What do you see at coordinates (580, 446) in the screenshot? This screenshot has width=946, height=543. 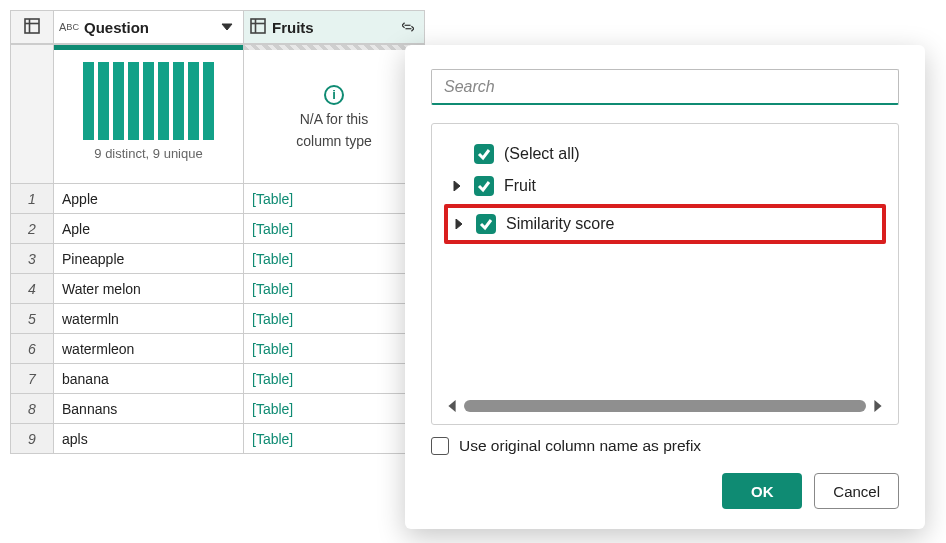 I see `use-prefix-label: Use original column name as prefix` at bounding box center [580, 446].